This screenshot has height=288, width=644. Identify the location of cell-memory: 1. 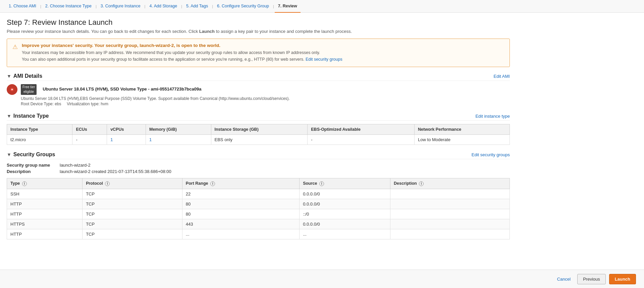
(178, 140).